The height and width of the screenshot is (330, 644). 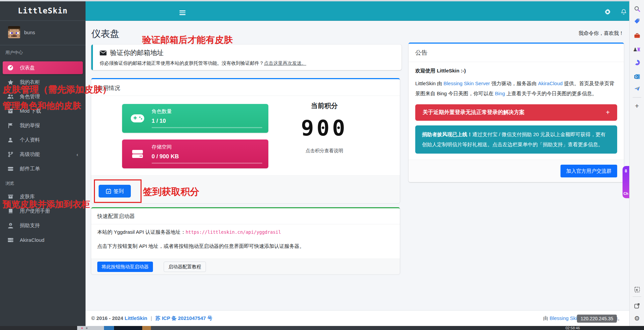 I want to click on user-icon, so click(x=10, y=140).